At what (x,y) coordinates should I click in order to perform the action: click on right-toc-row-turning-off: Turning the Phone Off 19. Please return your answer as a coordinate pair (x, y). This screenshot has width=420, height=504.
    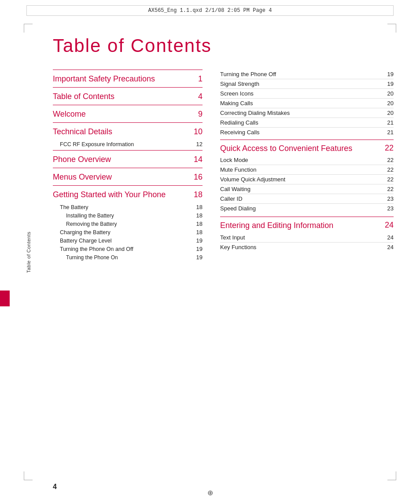
    Looking at the image, I should click on (307, 74).